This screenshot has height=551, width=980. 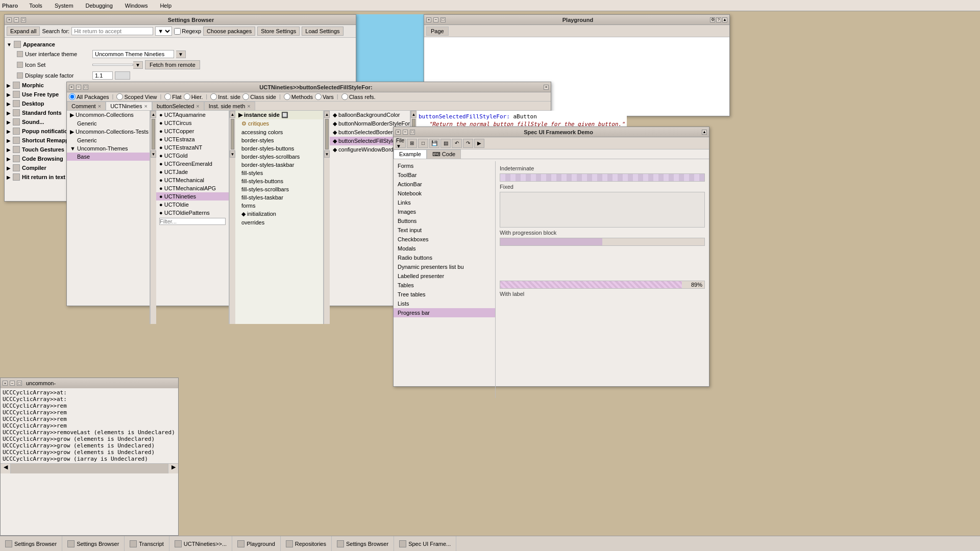 I want to click on pkg-scroll-up: ▲, so click(x=153, y=114).